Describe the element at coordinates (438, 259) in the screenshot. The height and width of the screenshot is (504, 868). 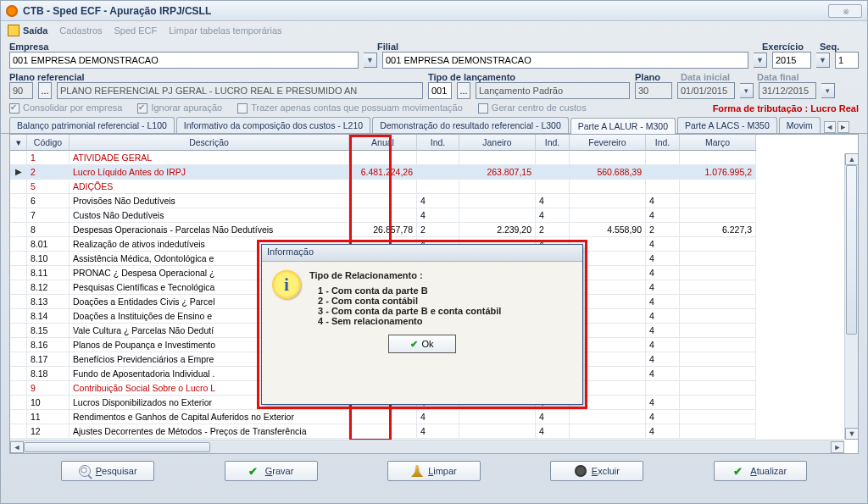
I see `cell-ind: 4` at that location.